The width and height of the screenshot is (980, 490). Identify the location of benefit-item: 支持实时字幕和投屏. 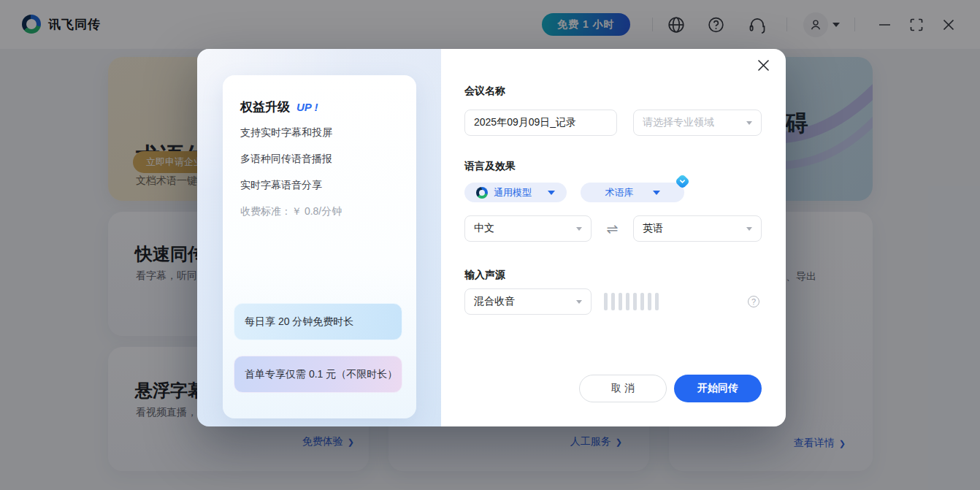
(286, 133).